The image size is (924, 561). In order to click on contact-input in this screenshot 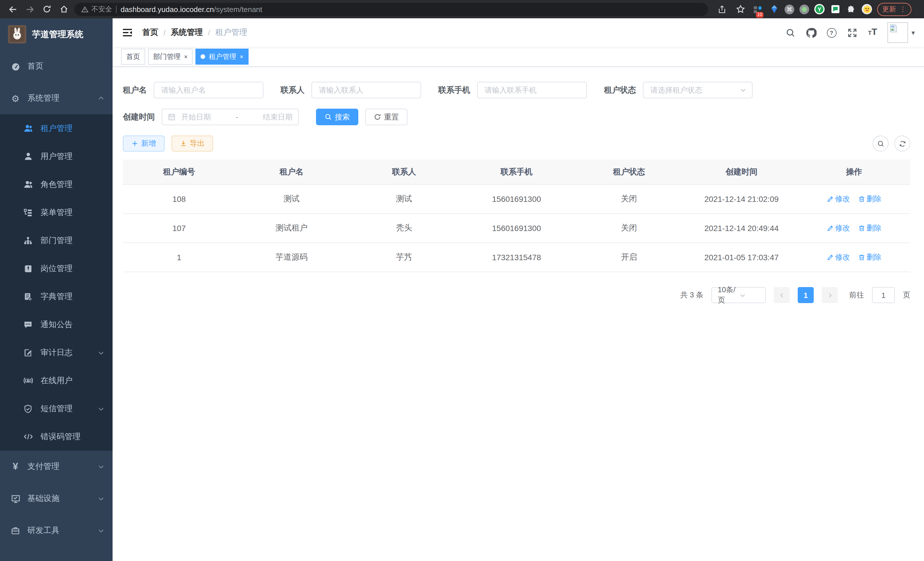, I will do `click(366, 90)`.